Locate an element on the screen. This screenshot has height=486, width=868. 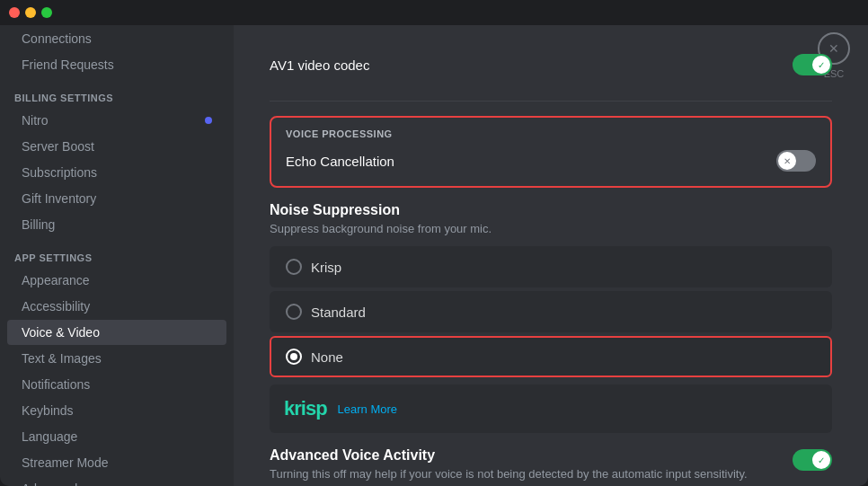
sidebar-item-appearance: Appearance is located at coordinates (117, 280).